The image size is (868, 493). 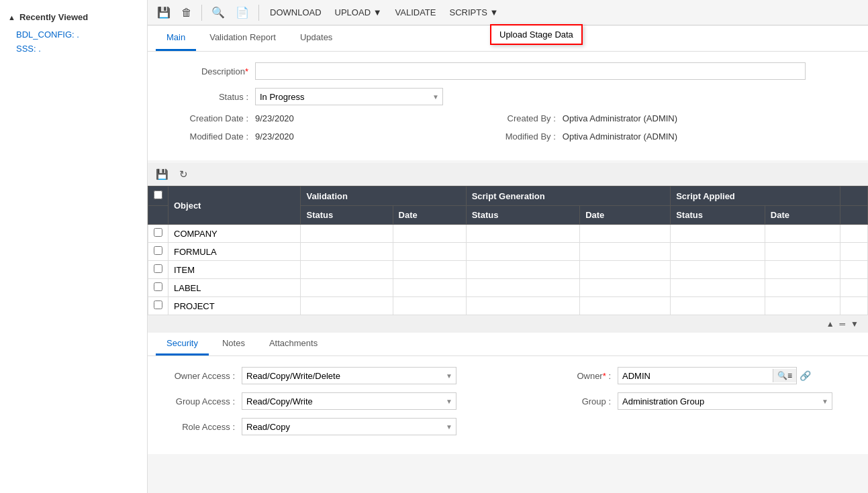 What do you see at coordinates (158, 252) in the screenshot?
I see `row-checkbox-formula` at bounding box center [158, 252].